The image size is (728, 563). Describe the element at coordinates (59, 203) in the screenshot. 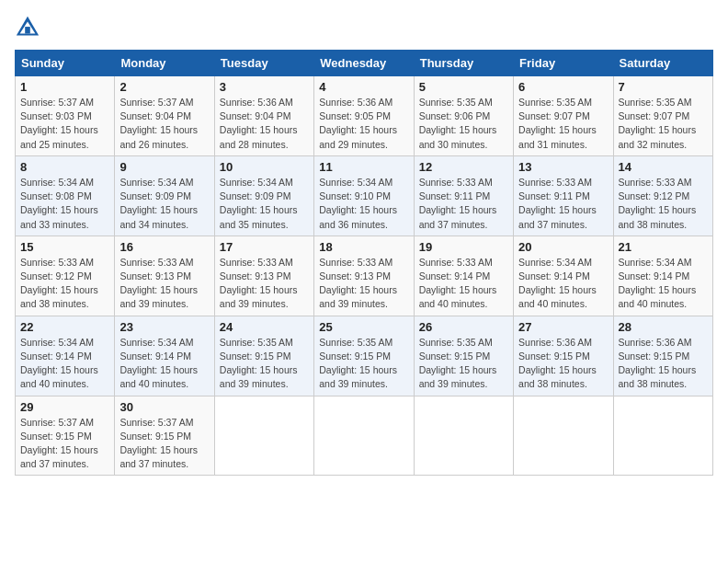

I see `day-detail: Sunrise: 5:34 AMSunset: 9:08 PMDaylight:…` at that location.